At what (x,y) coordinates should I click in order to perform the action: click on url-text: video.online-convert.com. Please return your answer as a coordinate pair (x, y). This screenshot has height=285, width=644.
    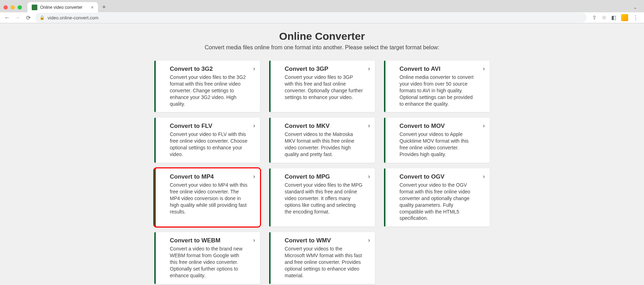
    Looking at the image, I should click on (73, 18).